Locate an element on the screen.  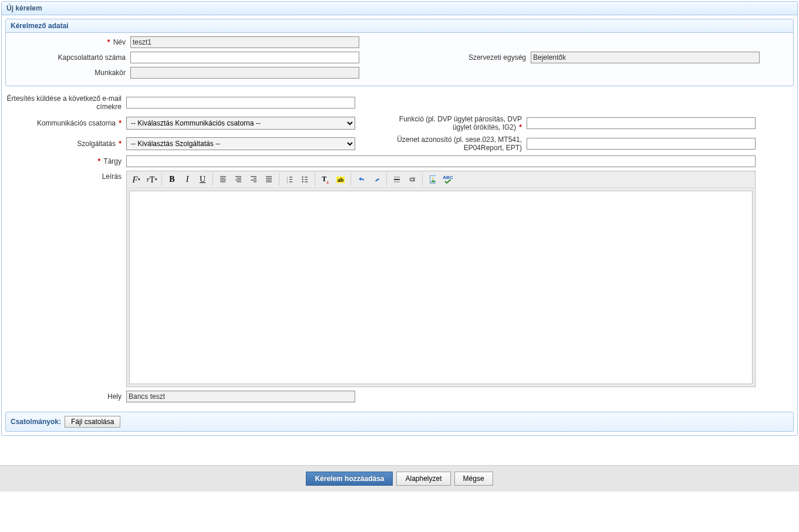
reset-button: Alaphelyzet is located at coordinates (423, 479).